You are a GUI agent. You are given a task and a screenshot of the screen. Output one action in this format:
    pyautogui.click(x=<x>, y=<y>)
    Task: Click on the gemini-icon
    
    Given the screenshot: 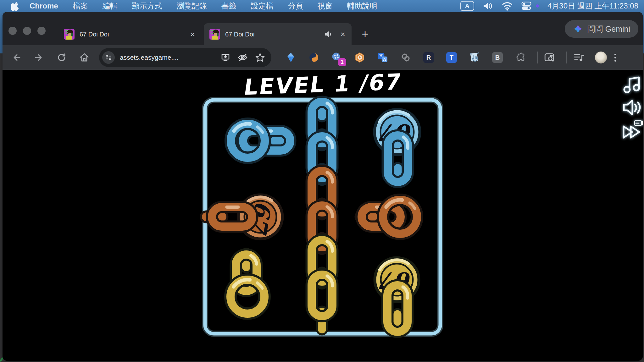 What is the action you would take?
    pyautogui.click(x=578, y=29)
    